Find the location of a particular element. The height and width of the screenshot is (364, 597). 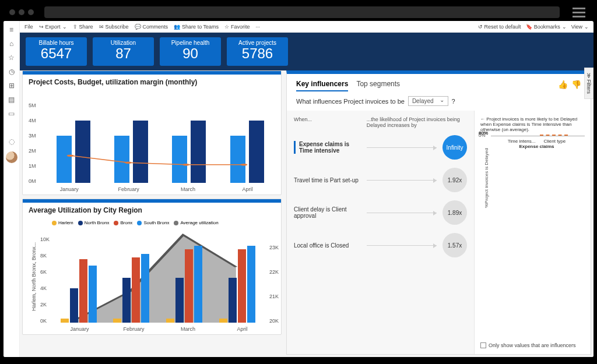

ki-factor-label: Client delay is Client approval is located at coordinates (330, 213).